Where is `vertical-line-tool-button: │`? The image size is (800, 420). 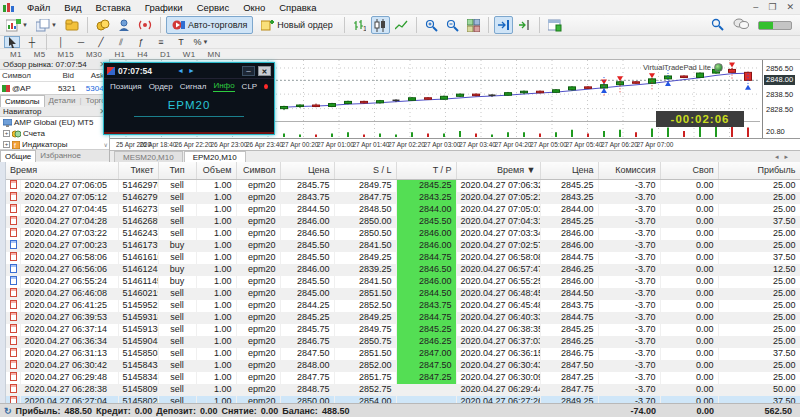 vertical-line-tool-button: │ is located at coordinates (61, 42).